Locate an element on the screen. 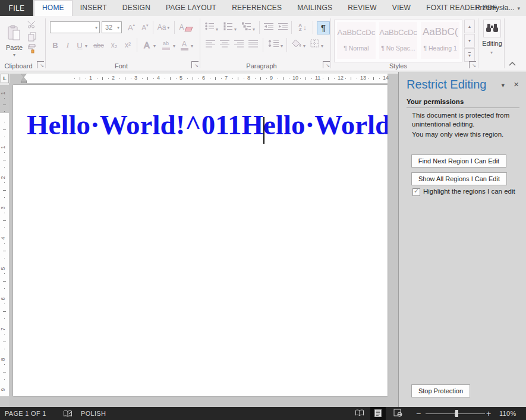 This screenshot has width=526, height=420. ruler-number: 4 is located at coordinates (158, 78).